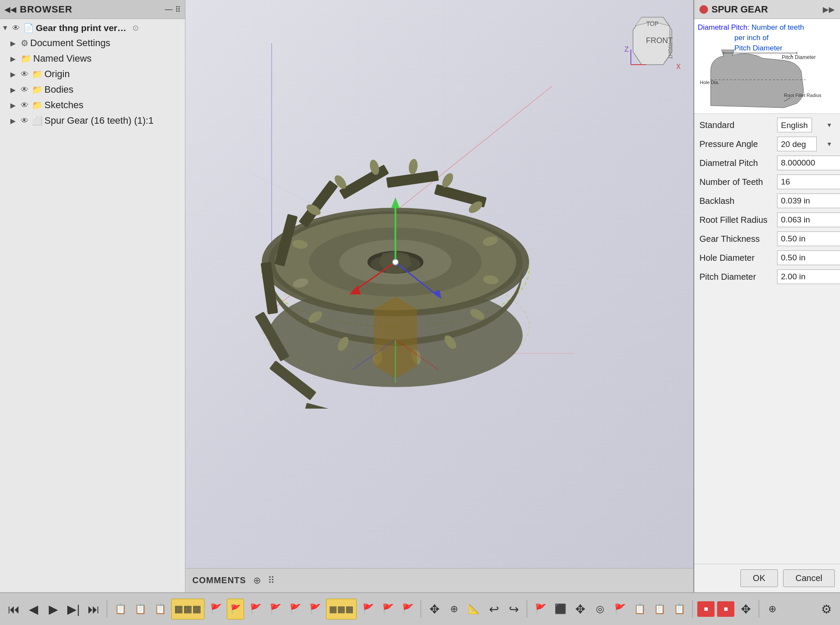  What do you see at coordinates (315, 609) in the screenshot?
I see `toolbar-tool-8: 🚩` at bounding box center [315, 609].